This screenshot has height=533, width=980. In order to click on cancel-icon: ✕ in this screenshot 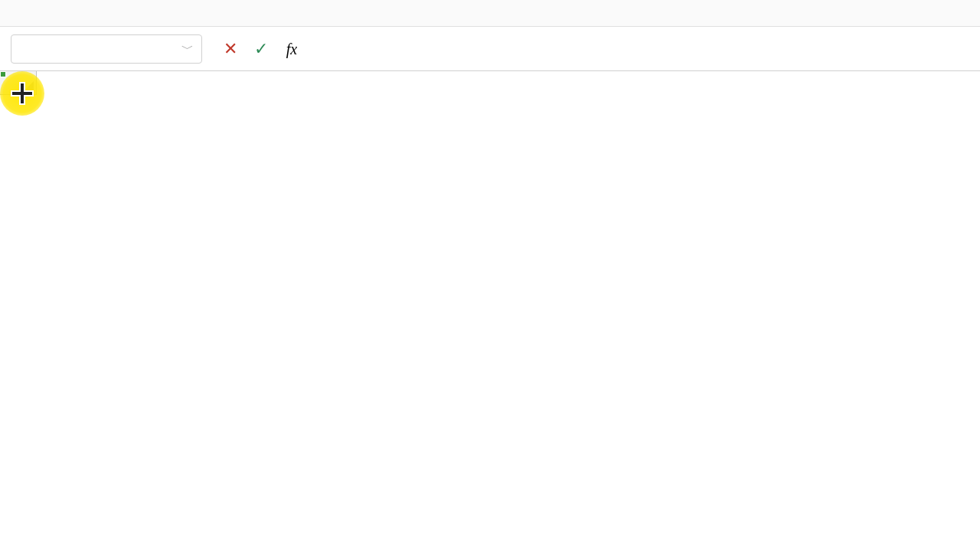, I will do `click(230, 49)`.